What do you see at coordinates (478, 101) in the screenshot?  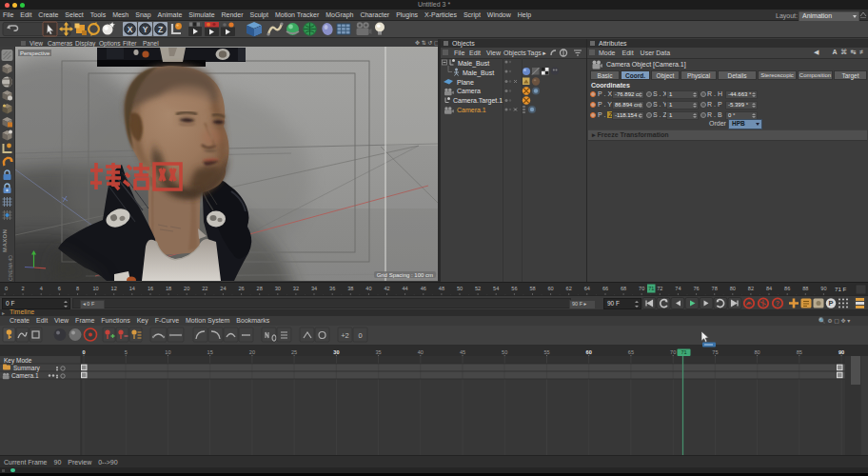 I see `svg-text: Camera.Target.1` at bounding box center [478, 101].